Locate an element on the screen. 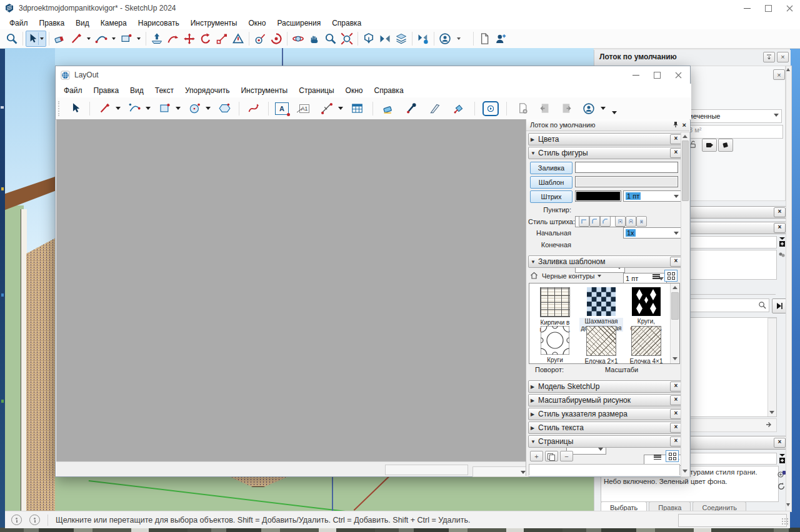 The image size is (800, 532). tray-minimize-button is located at coordinates (769, 57).